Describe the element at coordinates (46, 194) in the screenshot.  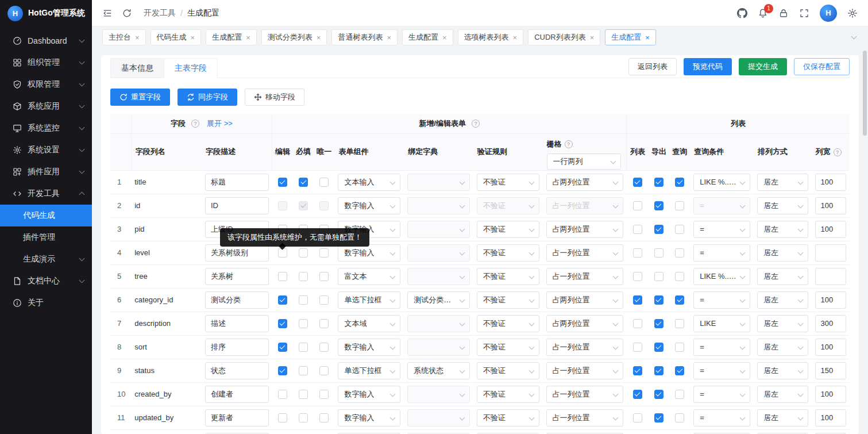
I see `sidebar-item-开发工具: 开发工具` at that location.